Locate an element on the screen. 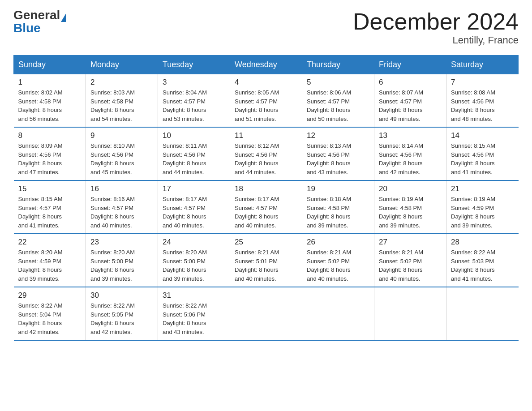 This screenshot has width=532, height=411. page-subtitle: Lentilly, France is located at coordinates (436, 40).